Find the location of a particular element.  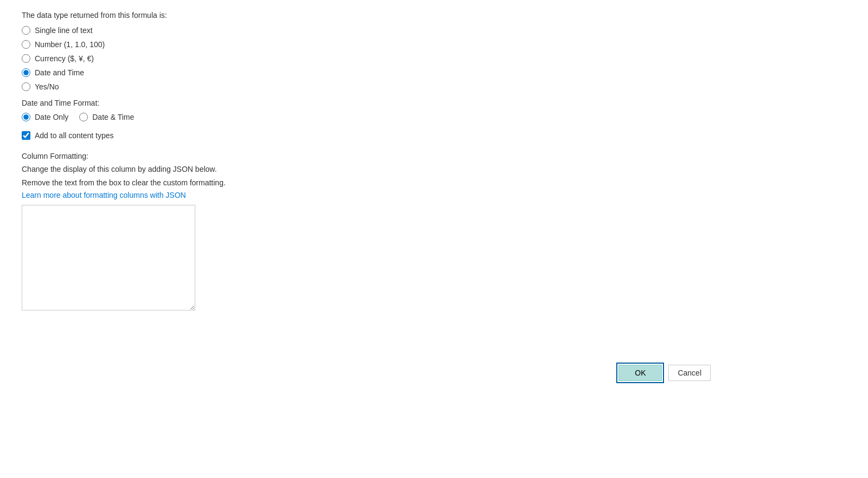

radio-single-line is located at coordinates (26, 30).